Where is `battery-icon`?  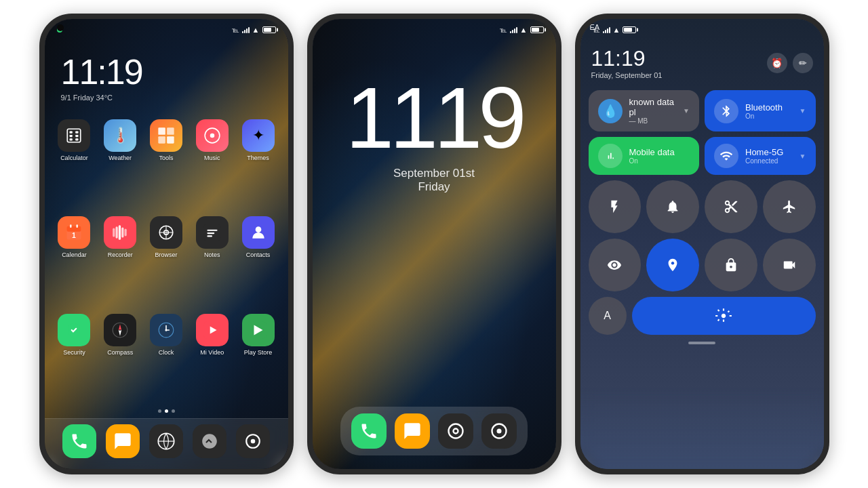 battery-icon is located at coordinates (269, 30).